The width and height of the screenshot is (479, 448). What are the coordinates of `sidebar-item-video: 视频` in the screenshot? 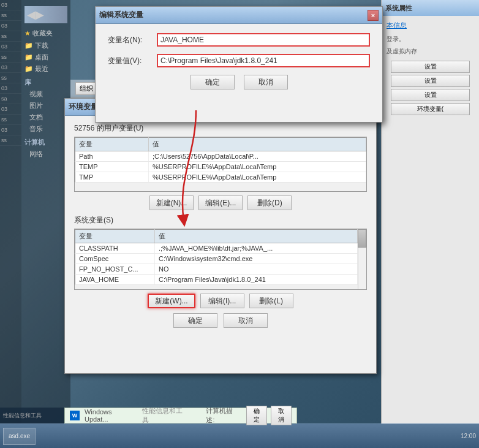 It's located at (46, 94).